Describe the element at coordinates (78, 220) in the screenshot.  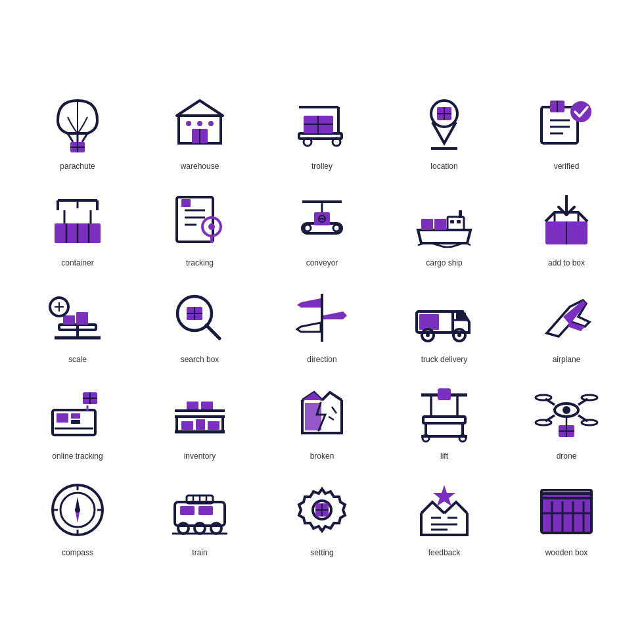
I see `container-icon` at that location.